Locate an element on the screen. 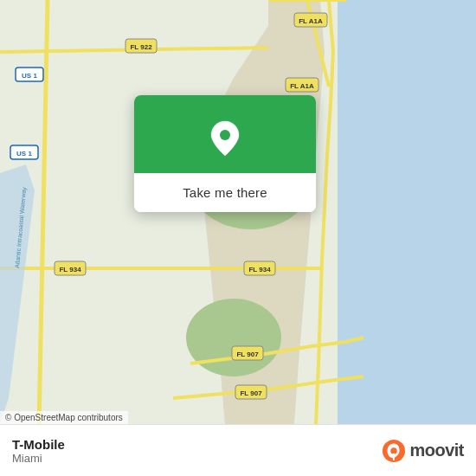 The height and width of the screenshot is (476, 476). moovit-icon is located at coordinates (394, 451).